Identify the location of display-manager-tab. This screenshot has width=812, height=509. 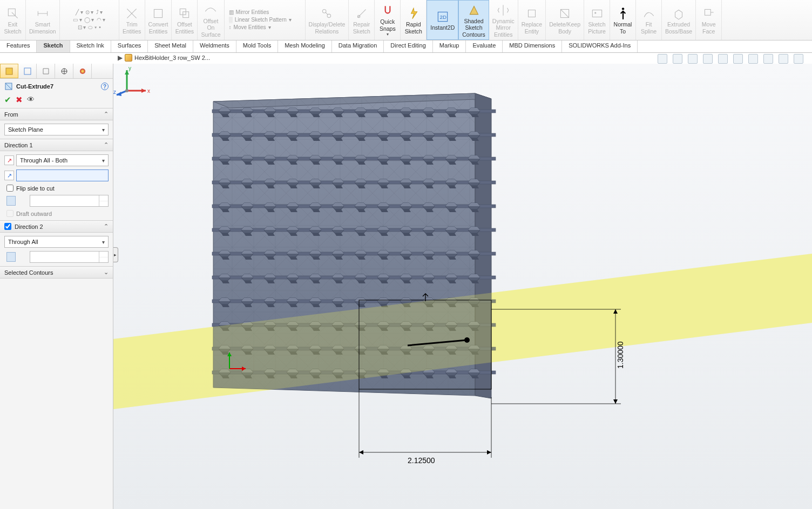
(83, 71).